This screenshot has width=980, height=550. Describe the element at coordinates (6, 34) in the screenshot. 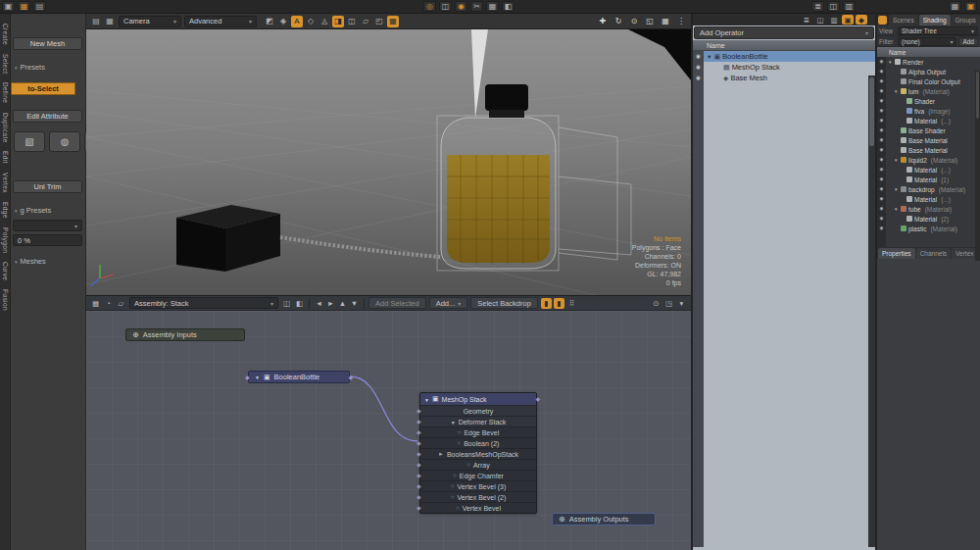

I see `sidebar-tab: Create` at that location.